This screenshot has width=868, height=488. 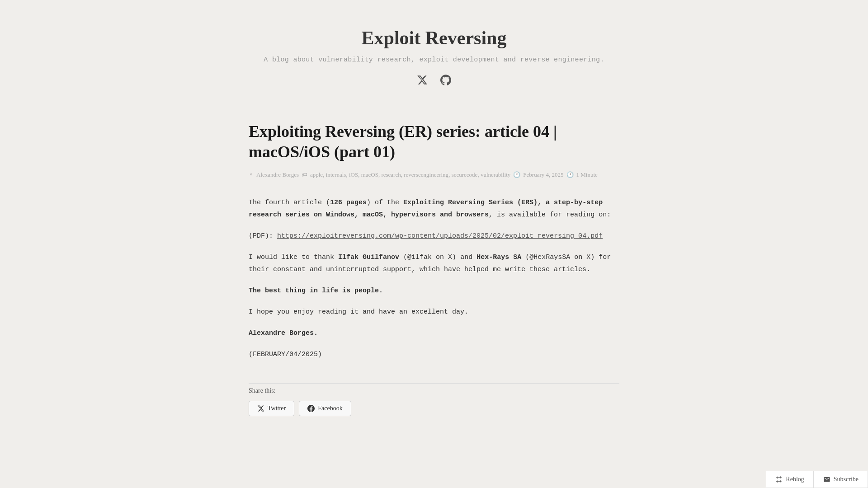 I want to click on para2-text: (PDF): https://exploitreversing.com/wp-c…, so click(x=426, y=236).